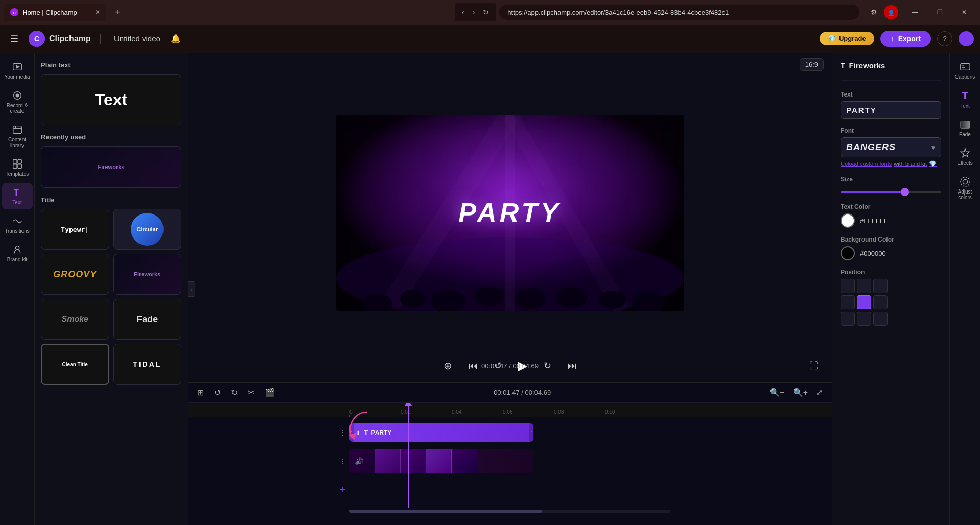  I want to click on active-tab: C Home | Clipchamp ✕, so click(55, 12).